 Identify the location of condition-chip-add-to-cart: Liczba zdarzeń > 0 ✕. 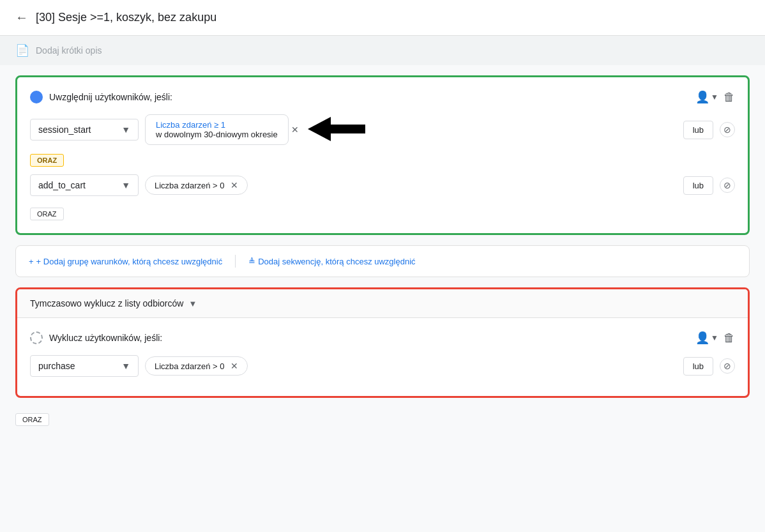
(197, 185).